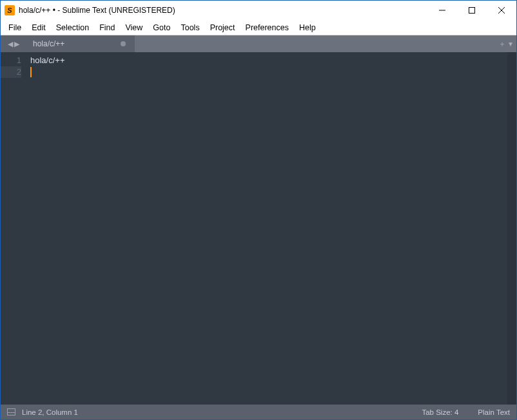 This screenshot has height=420, width=517. What do you see at coordinates (15, 28) in the screenshot?
I see `menu-file: File` at bounding box center [15, 28].